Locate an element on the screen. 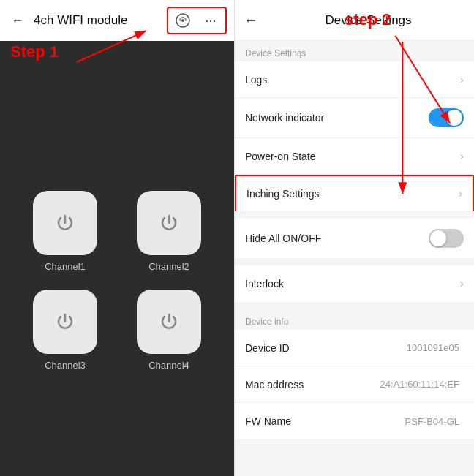 This screenshot has height=476, width=474. power-on-state-label: Power-on State is located at coordinates (353, 156).